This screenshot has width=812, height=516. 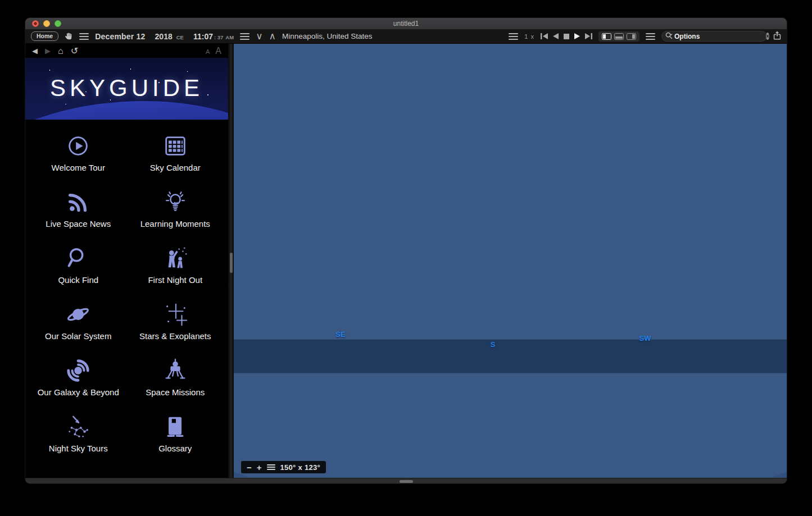 What do you see at coordinates (78, 202) in the screenshot?
I see `rss-icon` at bounding box center [78, 202].